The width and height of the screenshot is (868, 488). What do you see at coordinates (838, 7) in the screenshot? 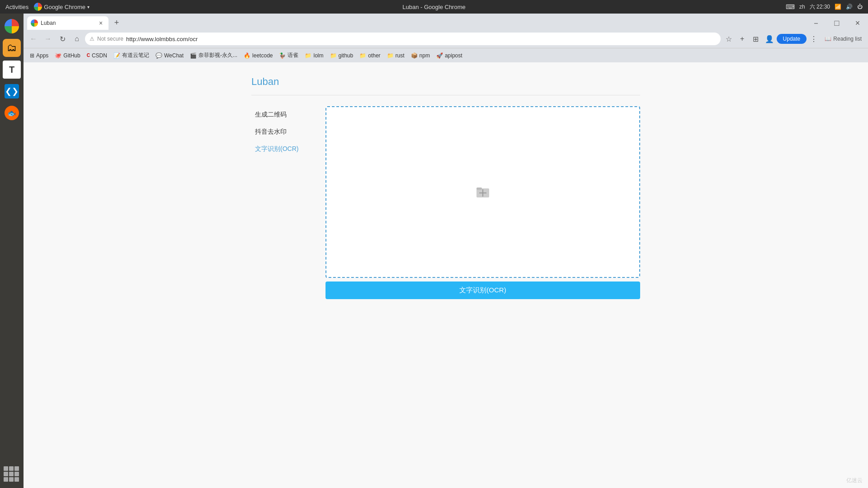
I see `network-icon: 📶` at bounding box center [838, 7].